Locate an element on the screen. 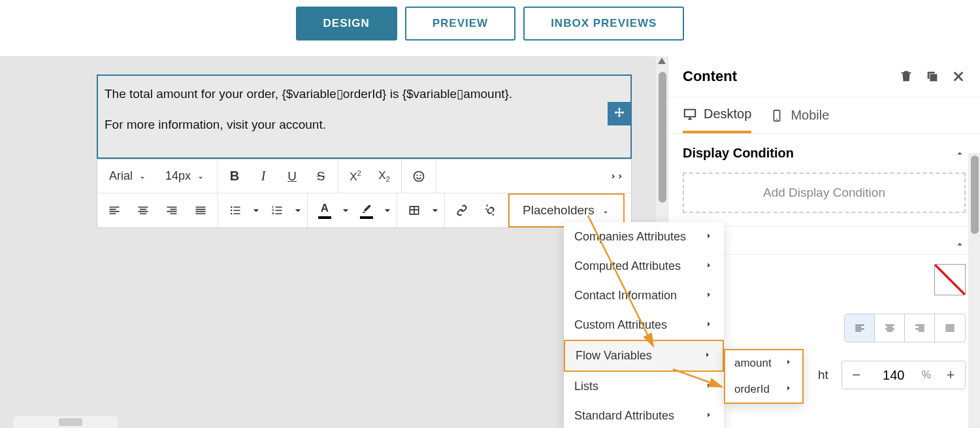  text-line-1: The total amount for your order, {$varia… is located at coordinates (365, 94).